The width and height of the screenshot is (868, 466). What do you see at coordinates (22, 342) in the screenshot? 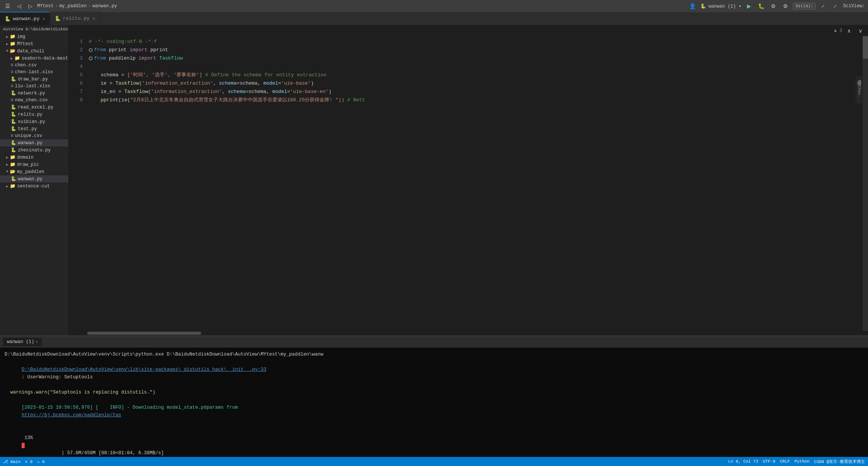
I see `terminal-tab-wanwan: wanwan (1) ✕` at bounding box center [22, 342].